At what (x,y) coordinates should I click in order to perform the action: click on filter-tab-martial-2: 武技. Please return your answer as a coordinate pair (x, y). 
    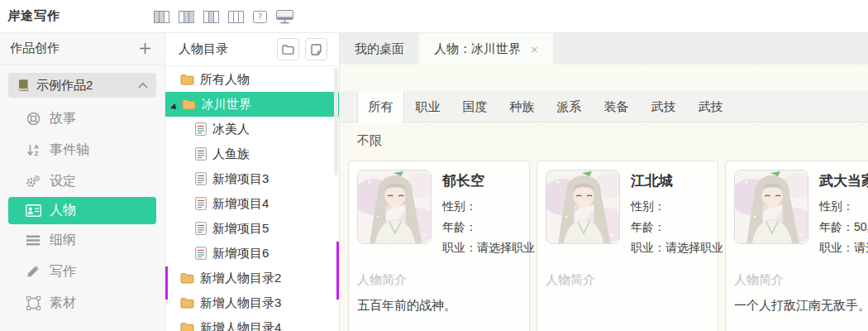
    Looking at the image, I should click on (711, 106).